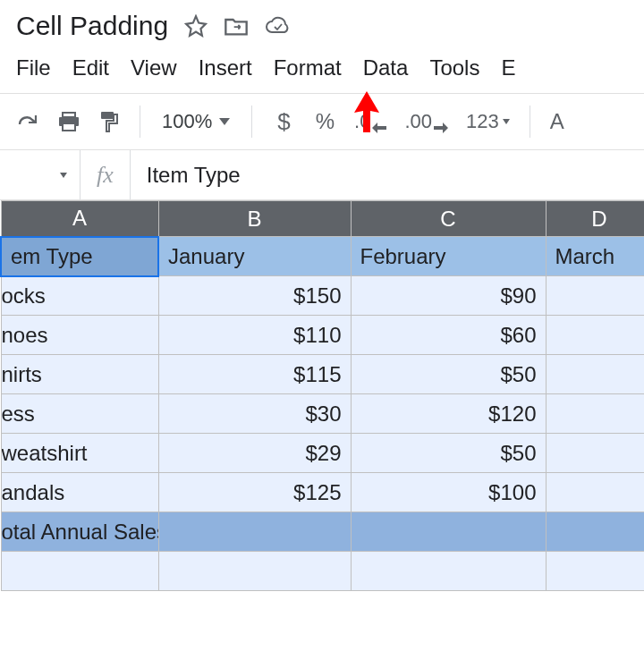 The width and height of the screenshot is (644, 651). I want to click on table-header-row: em Type January February March, so click(322, 257).